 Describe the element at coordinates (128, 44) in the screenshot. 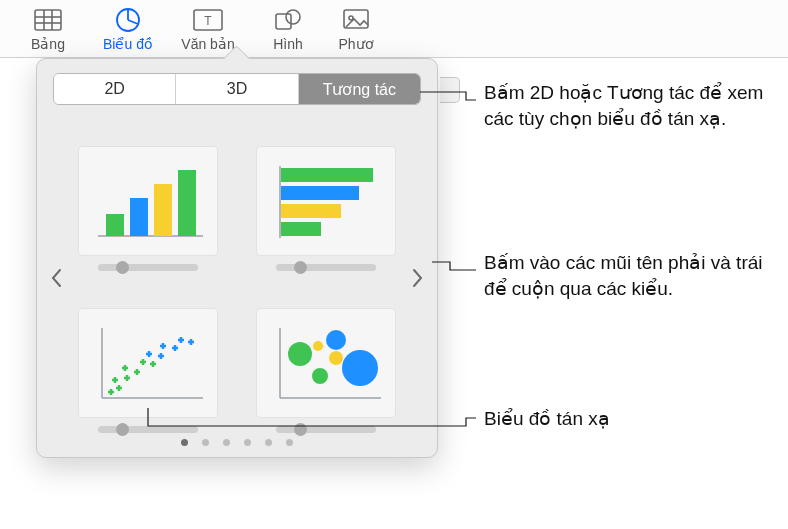

I see `toolbar-chart-label: Biểu đồ` at that location.